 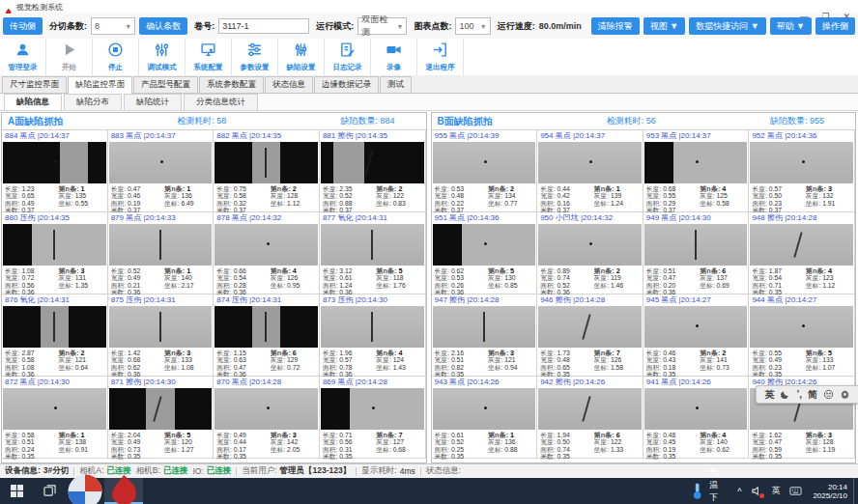 What do you see at coordinates (707, 485) in the screenshot?
I see `weather-widget: 气温下降` at bounding box center [707, 485].